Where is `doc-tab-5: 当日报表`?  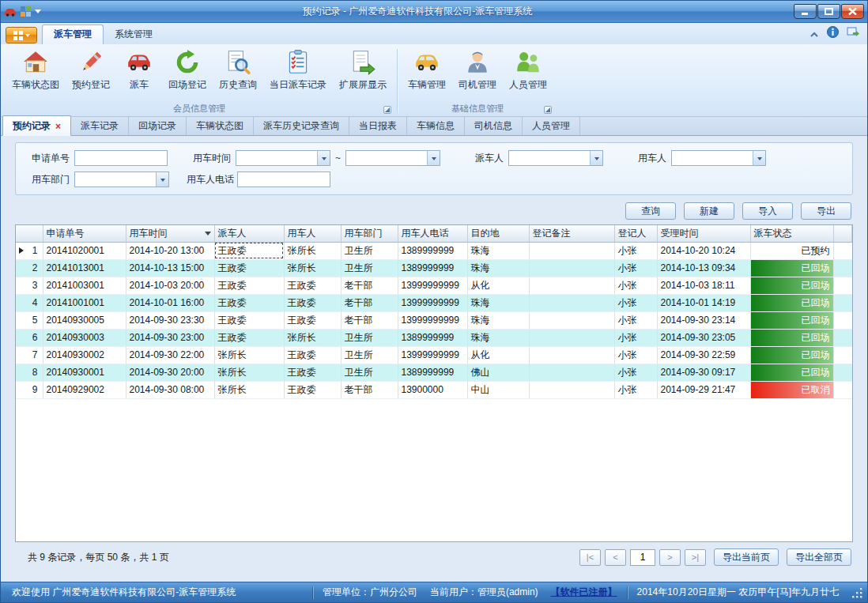
doc-tab-5: 当日报表 is located at coordinates (378, 126).